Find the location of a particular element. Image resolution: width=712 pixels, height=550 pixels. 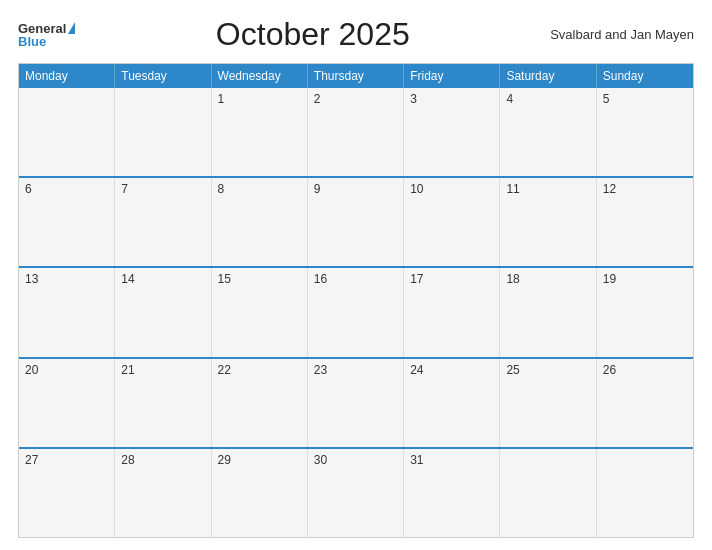

day-cell: 26 is located at coordinates (645, 403).